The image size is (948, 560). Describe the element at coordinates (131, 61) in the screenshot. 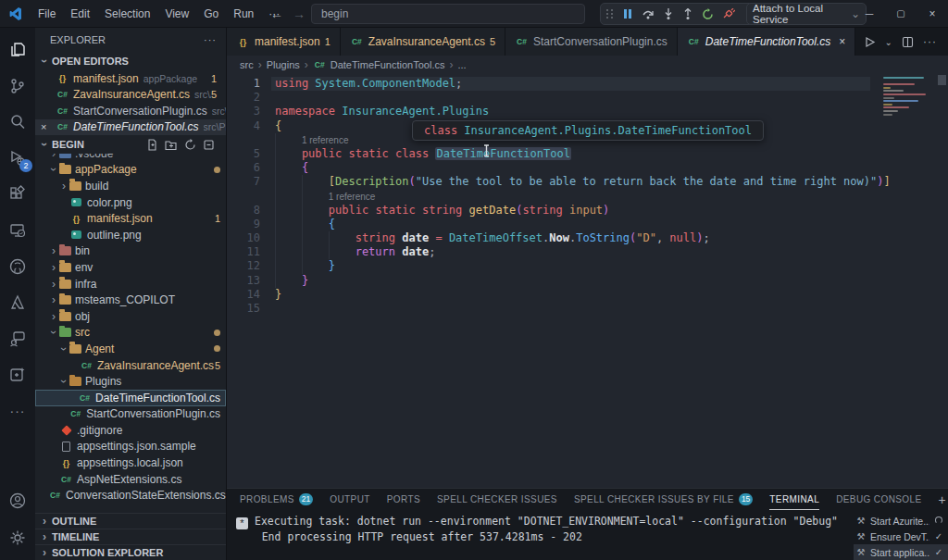

I see `open-editors-header: ›OPEN EDITORS` at that location.